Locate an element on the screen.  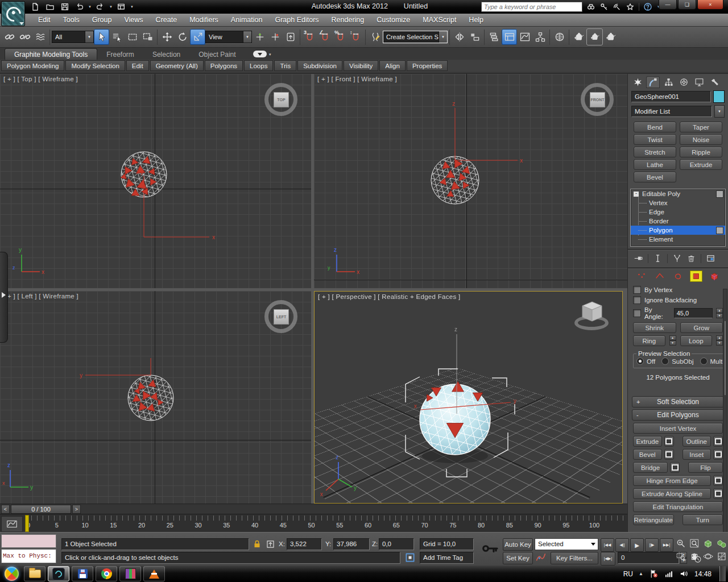
stack-row-border: Border is located at coordinates (678, 221).